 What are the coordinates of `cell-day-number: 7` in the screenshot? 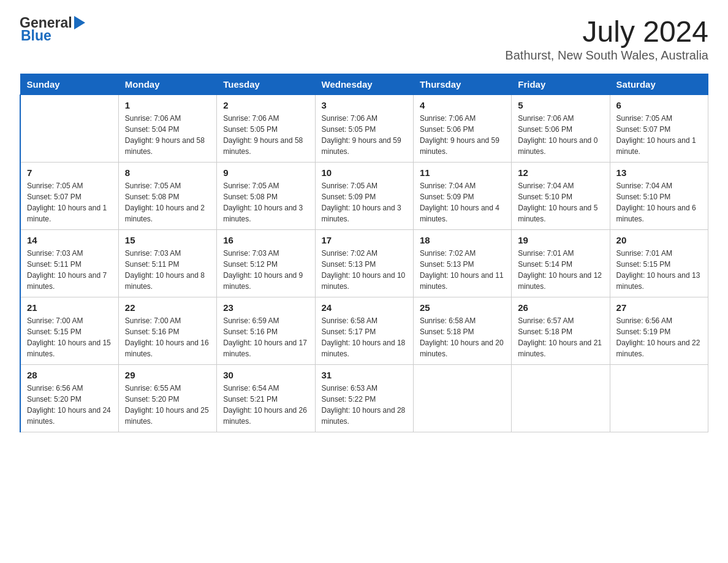 It's located at (70, 173).